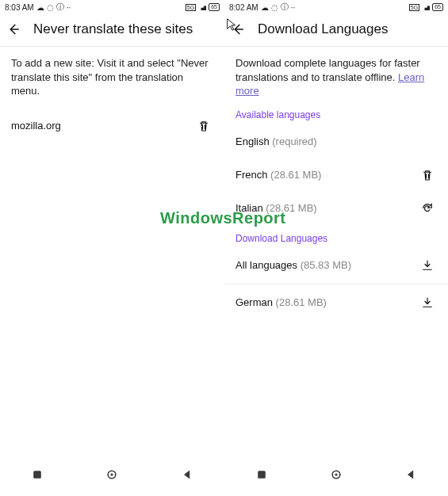 This screenshot has width=448, height=496. What do you see at coordinates (266, 265) in the screenshot?
I see `language-name: All languages` at bounding box center [266, 265].